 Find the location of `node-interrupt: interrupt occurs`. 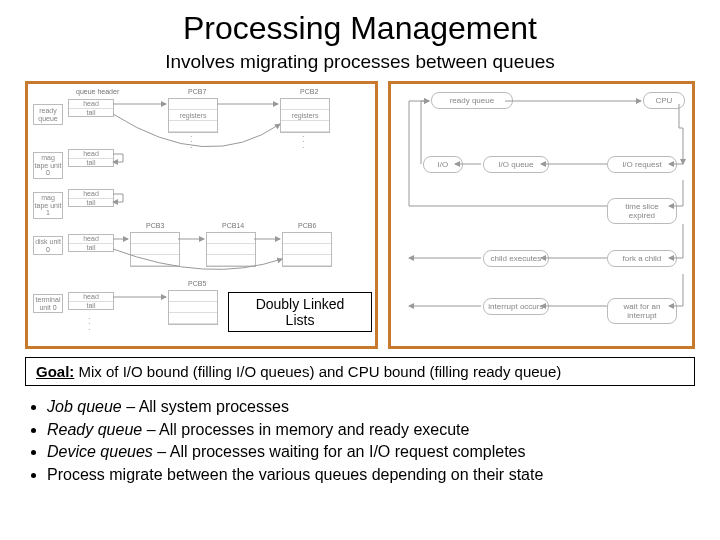

node-interrupt: interrupt occurs is located at coordinates (516, 306).